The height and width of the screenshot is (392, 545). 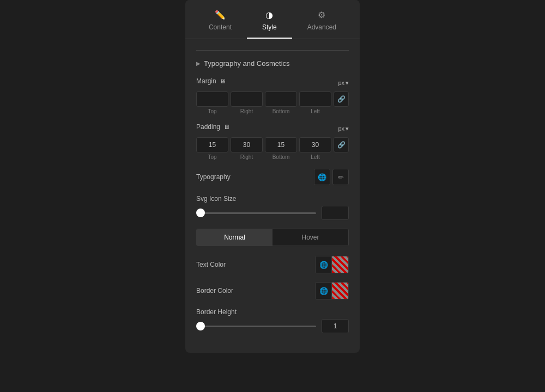 What do you see at coordinates (315, 145) in the screenshot?
I see `padding-left-input` at bounding box center [315, 145].